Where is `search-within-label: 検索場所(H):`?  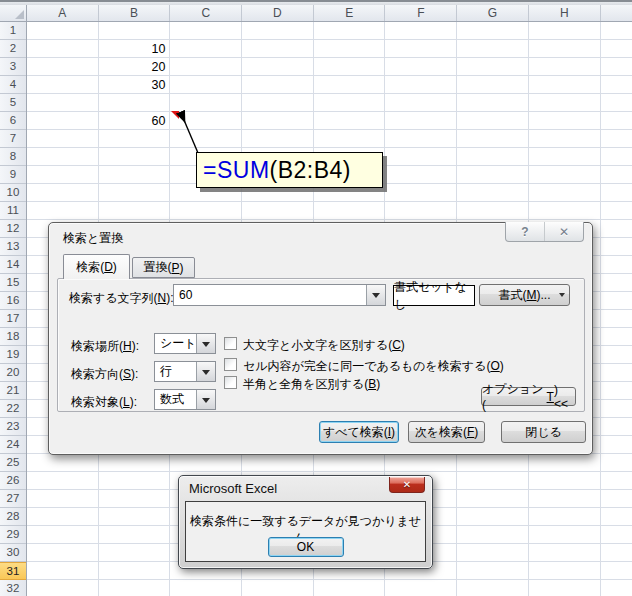
search-within-label: 検索場所(H): is located at coordinates (105, 346).